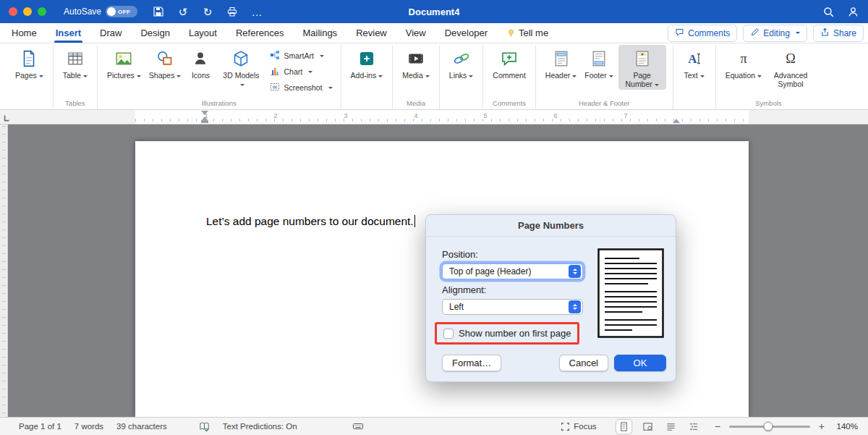 The image size is (868, 435). Describe the element at coordinates (694, 58) in the screenshot. I see `text-box-icon: A` at that location.